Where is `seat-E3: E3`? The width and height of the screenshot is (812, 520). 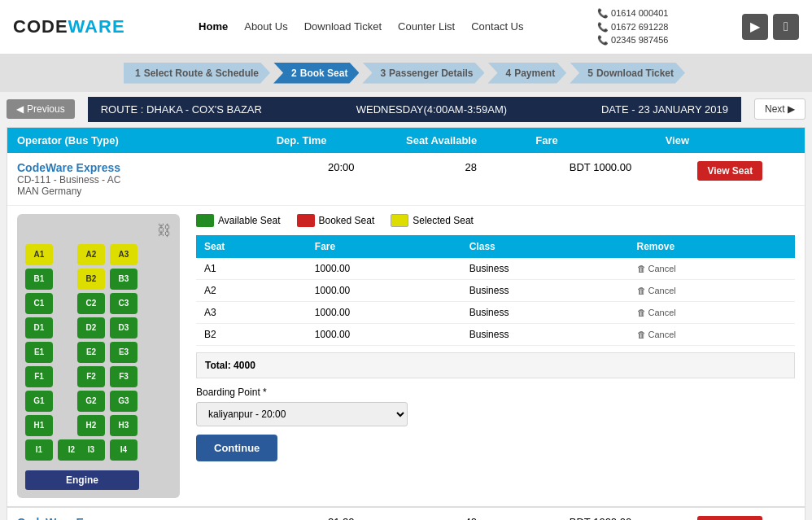
seat-E3: E3 is located at coordinates (124, 352).